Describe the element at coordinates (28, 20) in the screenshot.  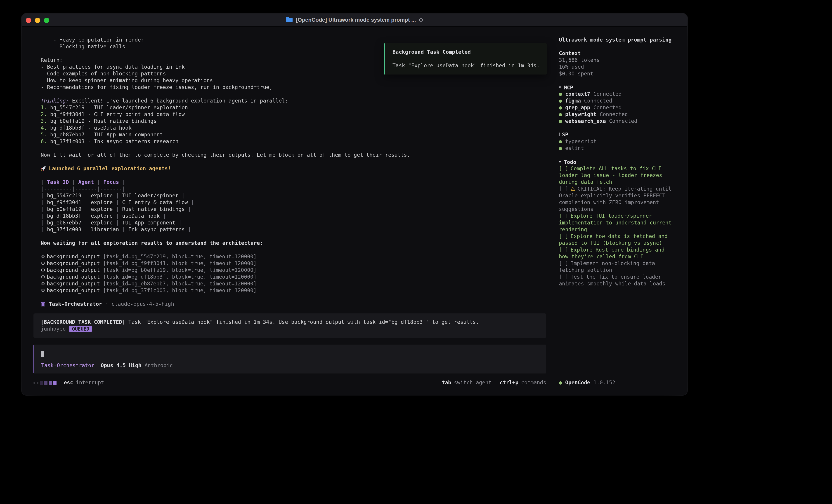
I see `close-button` at that location.